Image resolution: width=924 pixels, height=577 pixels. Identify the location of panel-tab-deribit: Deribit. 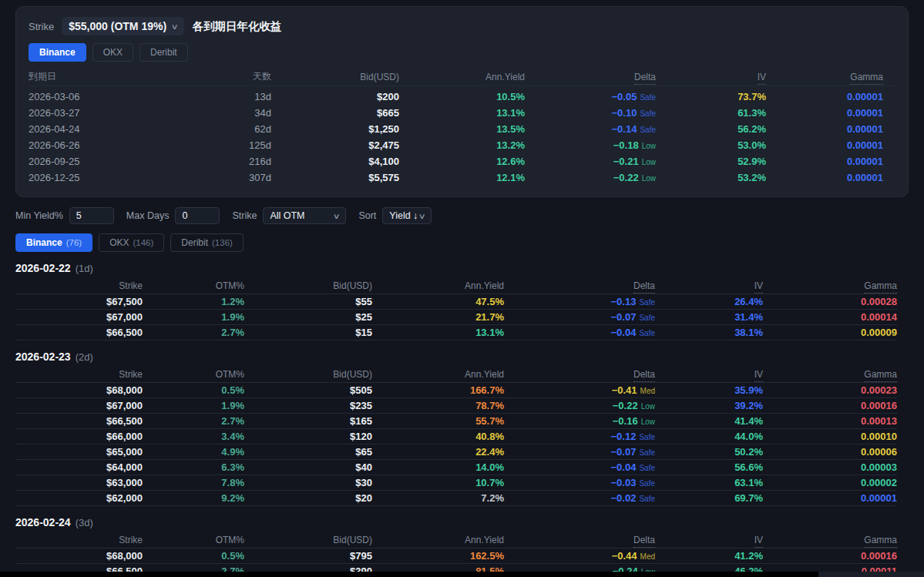
(163, 52).